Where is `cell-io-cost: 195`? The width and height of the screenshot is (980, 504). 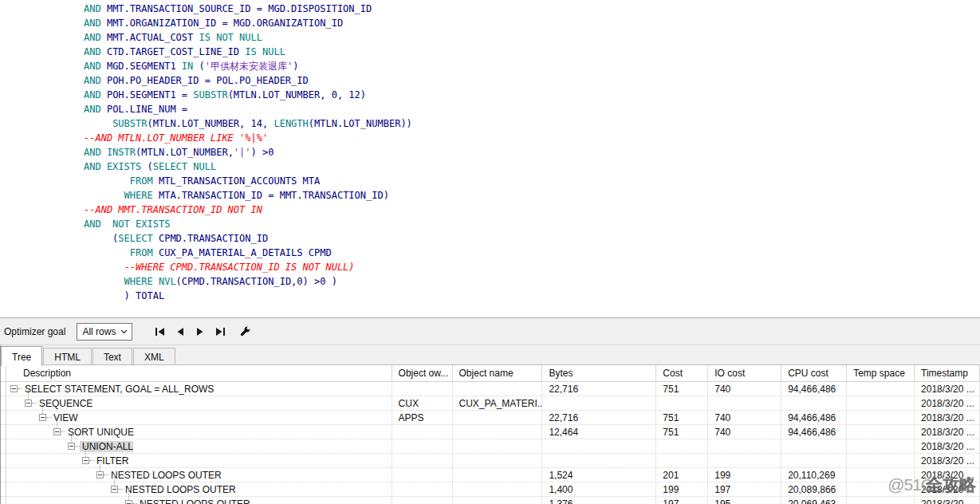 cell-io-cost: 195 is located at coordinates (745, 501).